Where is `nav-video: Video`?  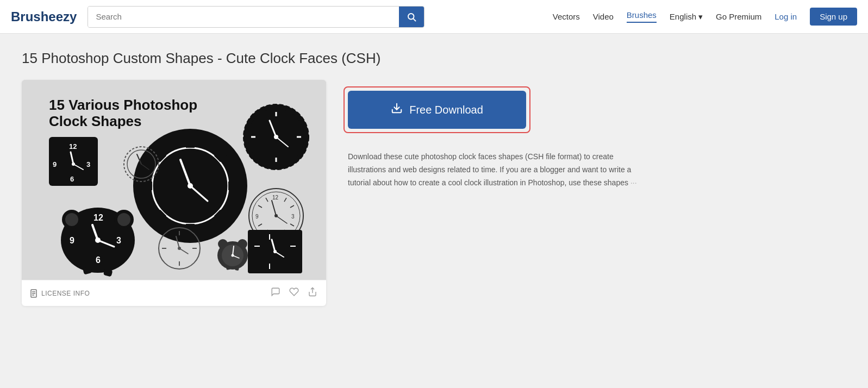 nav-video: Video is located at coordinates (603, 16).